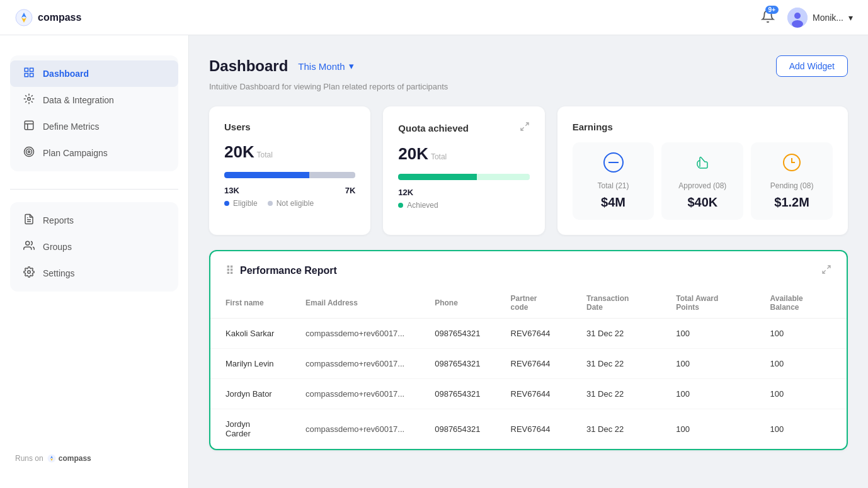 This screenshot has width=868, height=488. What do you see at coordinates (48, 18) in the screenshot?
I see `app-logo: compass` at bounding box center [48, 18].